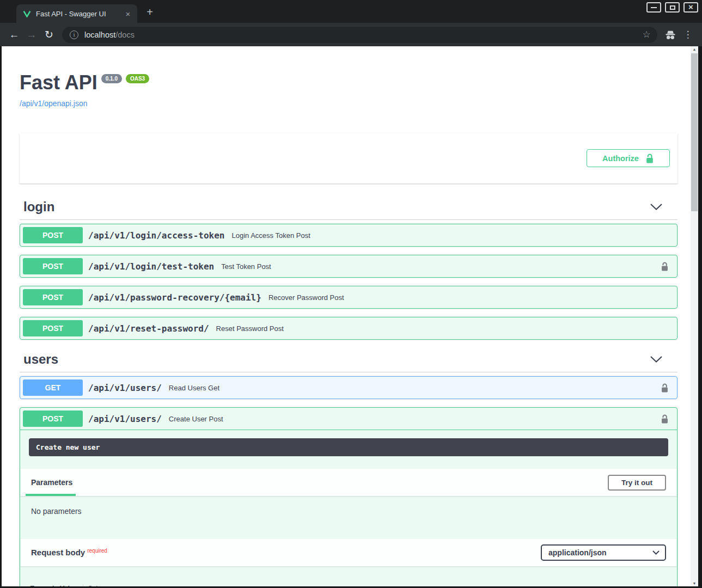 Image resolution: width=702 pixels, height=588 pixels. What do you see at coordinates (27, 14) in the screenshot?
I see `page-favicon-icon` at bounding box center [27, 14].